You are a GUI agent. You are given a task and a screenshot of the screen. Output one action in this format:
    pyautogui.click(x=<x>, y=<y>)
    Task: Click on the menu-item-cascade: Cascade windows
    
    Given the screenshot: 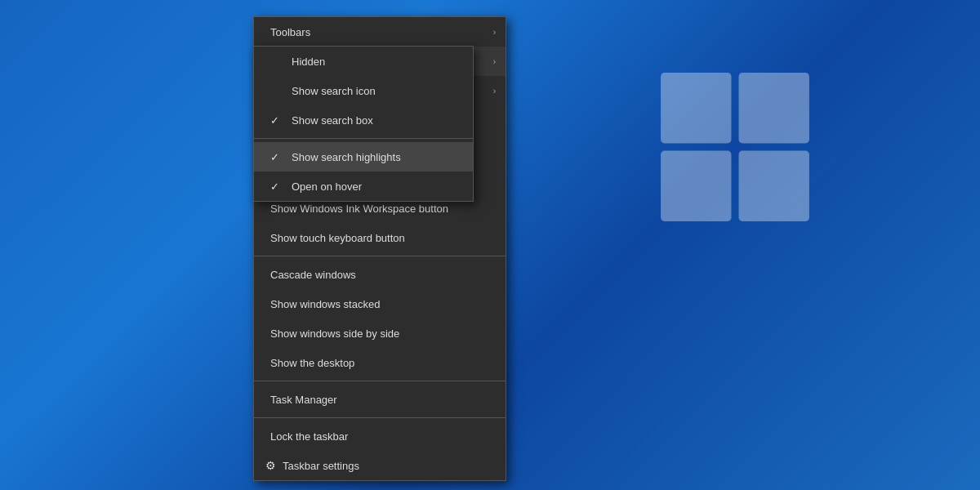 What is the action you would take?
    pyautogui.click(x=380, y=274)
    